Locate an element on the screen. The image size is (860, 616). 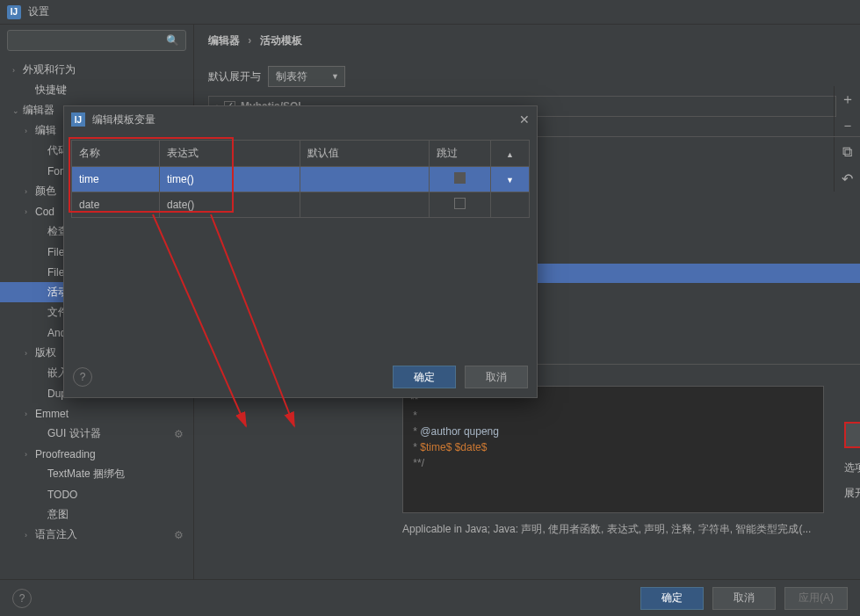
dialog-title: 编辑模板变量 is located at coordinates (124, 120).